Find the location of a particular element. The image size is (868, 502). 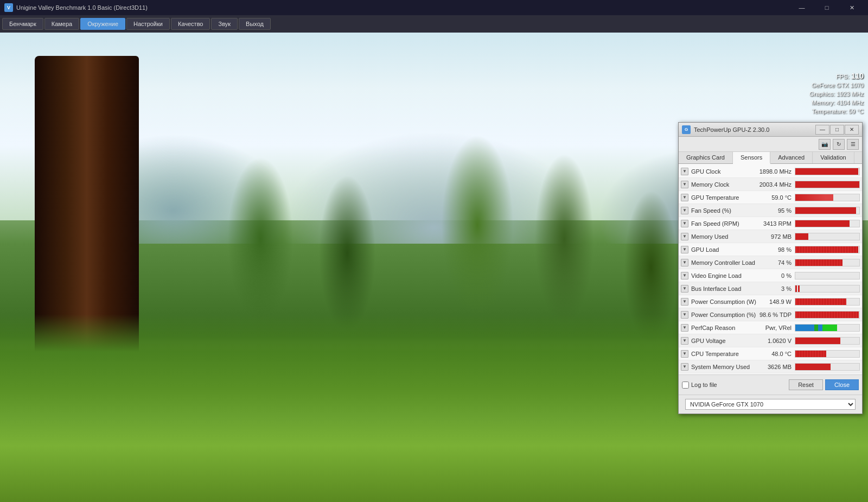

fan-pct-dropdown: ▼ is located at coordinates (685, 211).